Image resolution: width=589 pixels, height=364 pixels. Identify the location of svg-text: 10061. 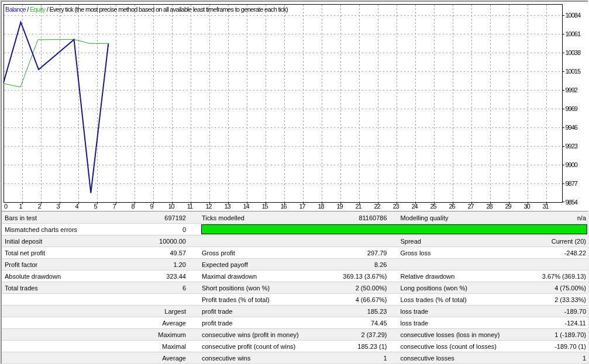
(573, 34).